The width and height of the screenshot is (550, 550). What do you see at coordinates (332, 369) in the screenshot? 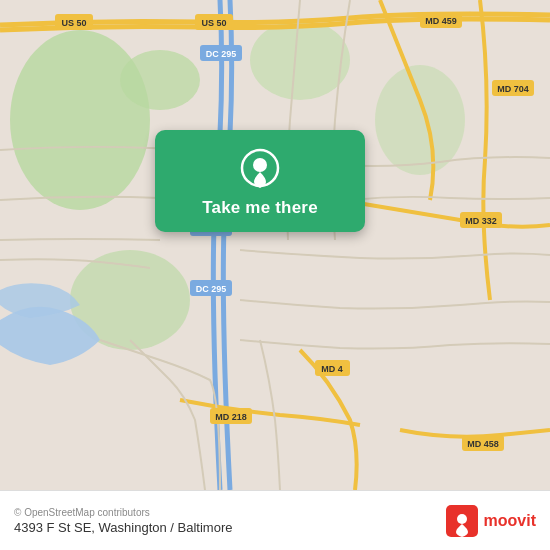
I see `svg-text: MD 4` at bounding box center [332, 369].